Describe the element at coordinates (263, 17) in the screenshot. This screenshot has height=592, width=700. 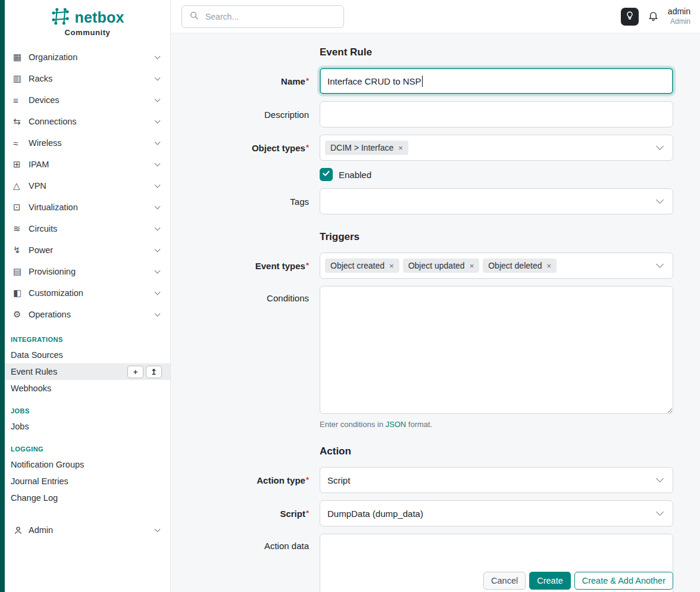
I see `search-box` at that location.